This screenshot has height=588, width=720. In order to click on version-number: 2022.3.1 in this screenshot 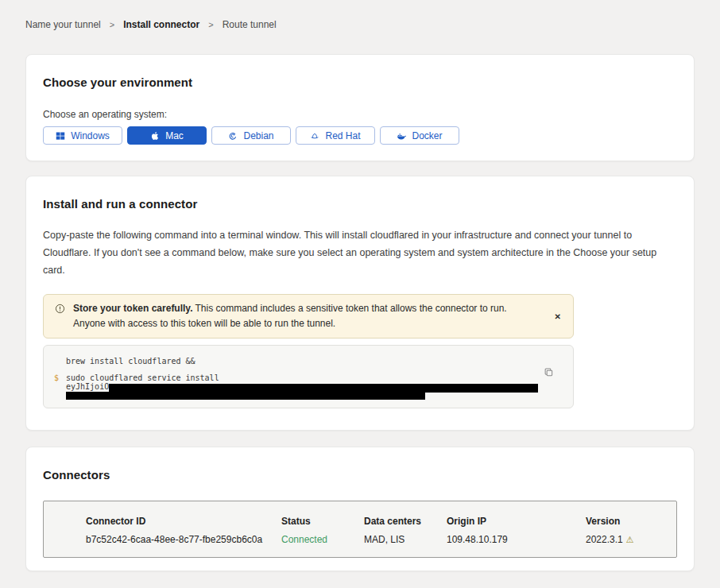, I will do `click(604, 540)`.